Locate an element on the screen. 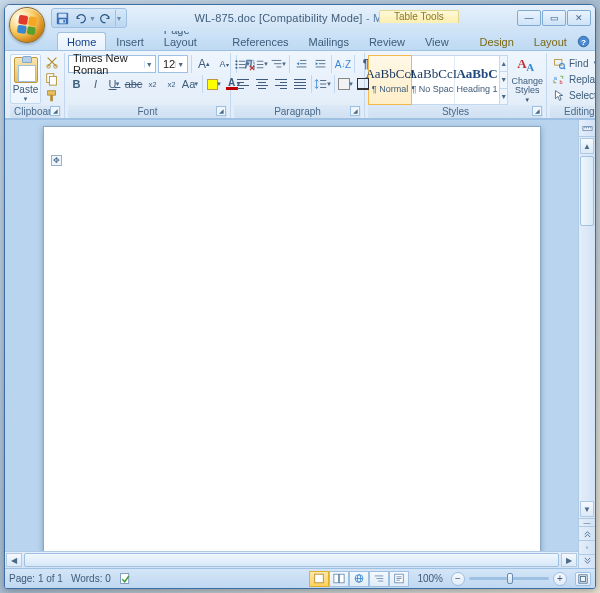  line-spacing-button: ▼ is located at coordinates (323, 84).